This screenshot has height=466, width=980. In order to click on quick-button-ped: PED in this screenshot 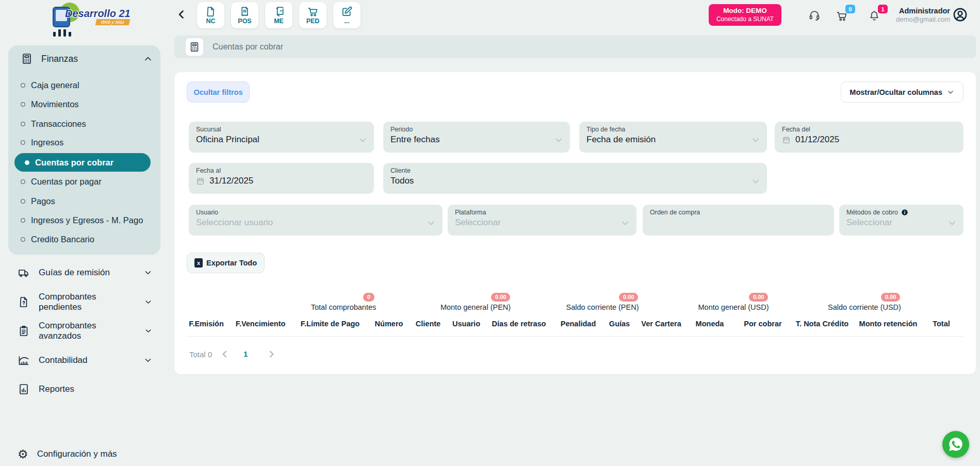, I will do `click(313, 15)`.